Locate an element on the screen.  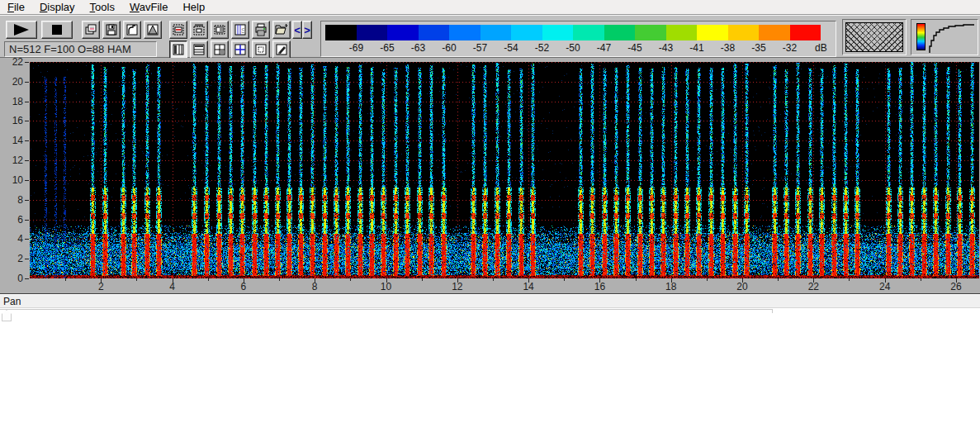
x-axis-tick-label: 20 is located at coordinates (741, 287).